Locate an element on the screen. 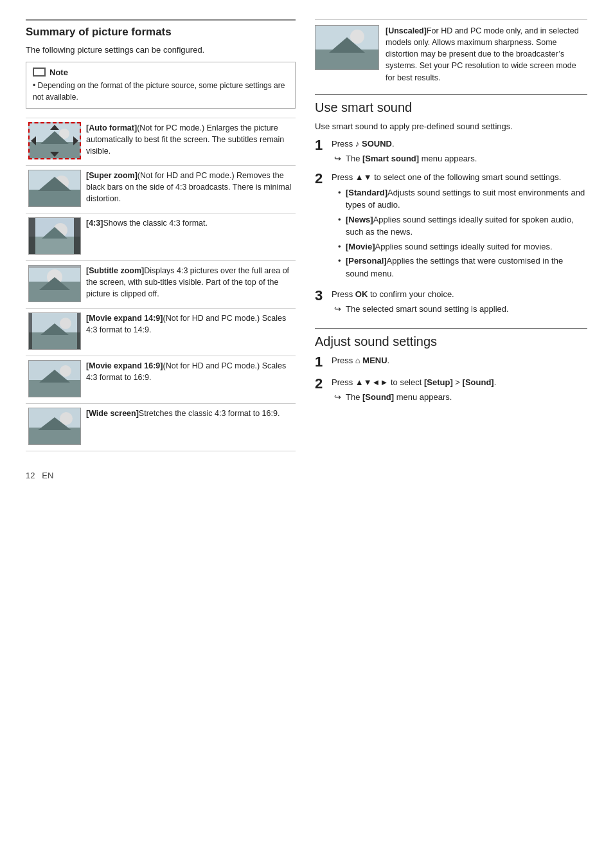 This screenshot has height=868, width=613. adj-step-2: 2 Press ▲▼◄► to select [Setup] > [Sound]… is located at coordinates (451, 390).